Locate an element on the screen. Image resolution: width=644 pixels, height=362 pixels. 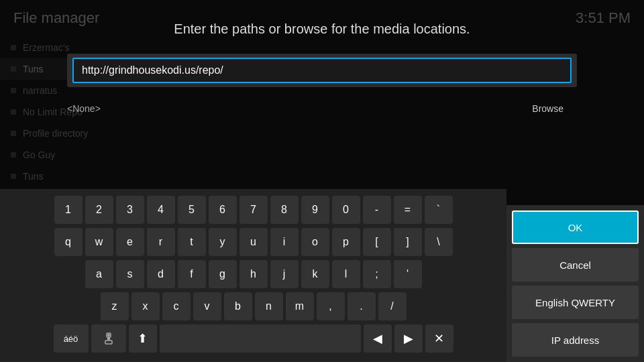
key-capslock is located at coordinates (109, 339).